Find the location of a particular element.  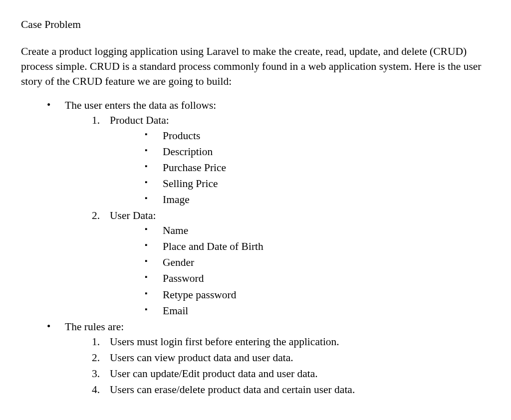

section-heading: The rules are: is located at coordinates (94, 327).